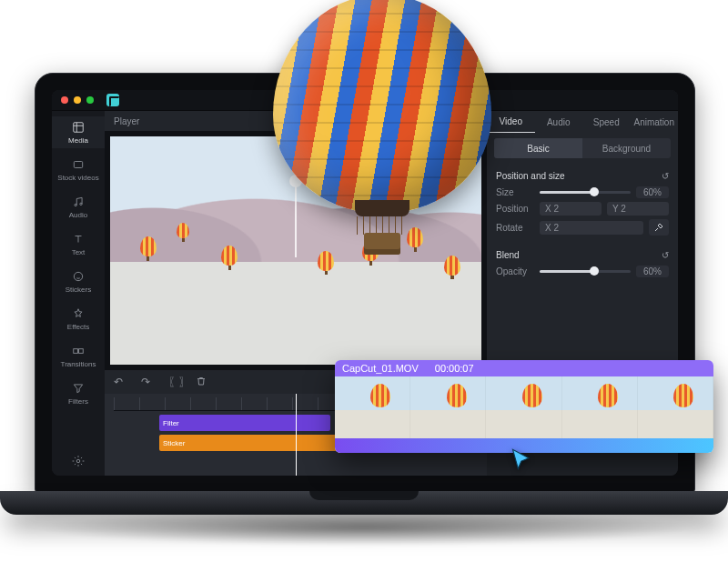  I want to click on position-y-input: Y 2, so click(638, 209).